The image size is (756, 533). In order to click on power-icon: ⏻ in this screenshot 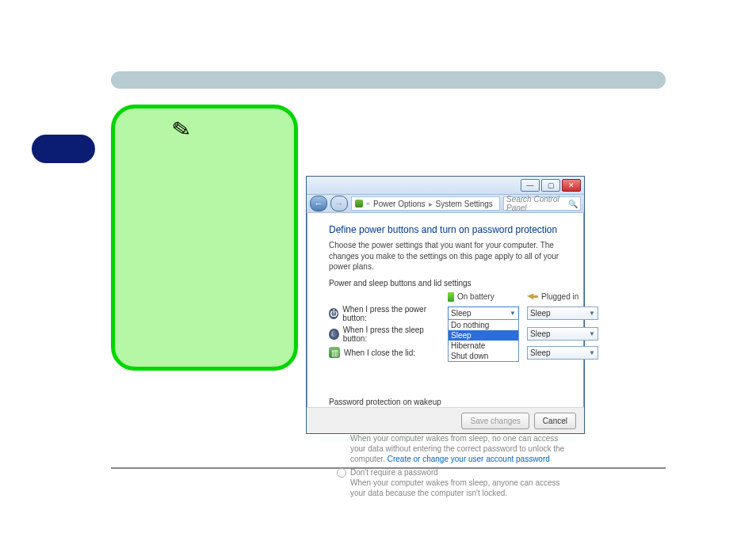, I will do `click(334, 314)`.